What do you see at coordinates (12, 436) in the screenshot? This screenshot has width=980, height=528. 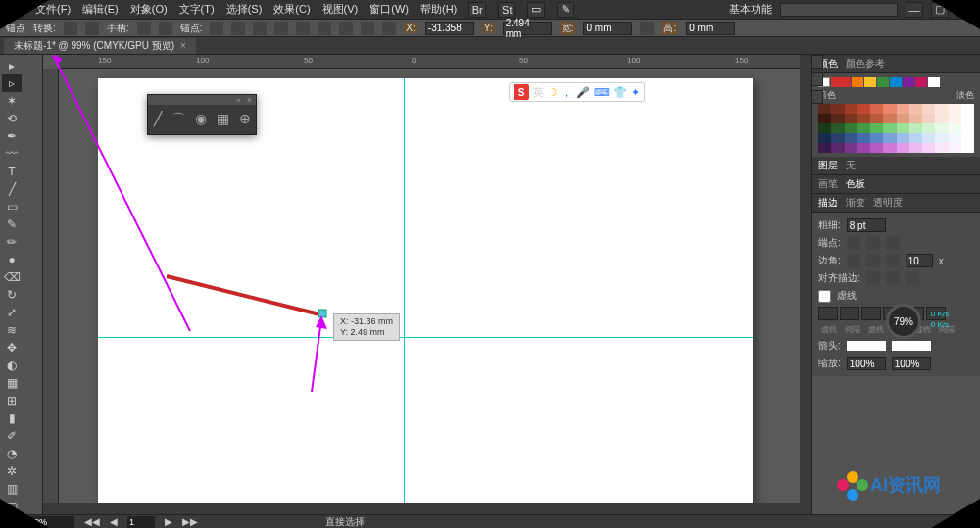 I see `tool-eyedropper: ✐` at bounding box center [12, 436].